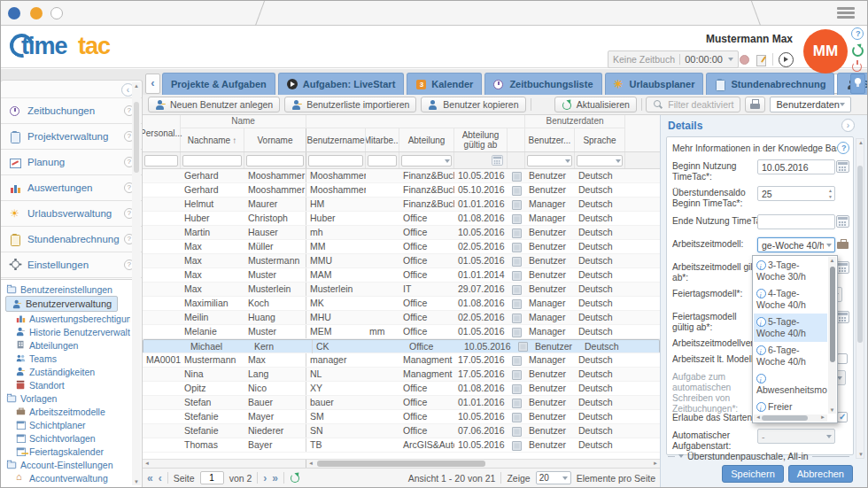 Image resolution: width=868 pixels, height=488 pixels. Describe the element at coordinates (427, 140) in the screenshot. I see `column-header-abteilung: Abteilung` at that location.